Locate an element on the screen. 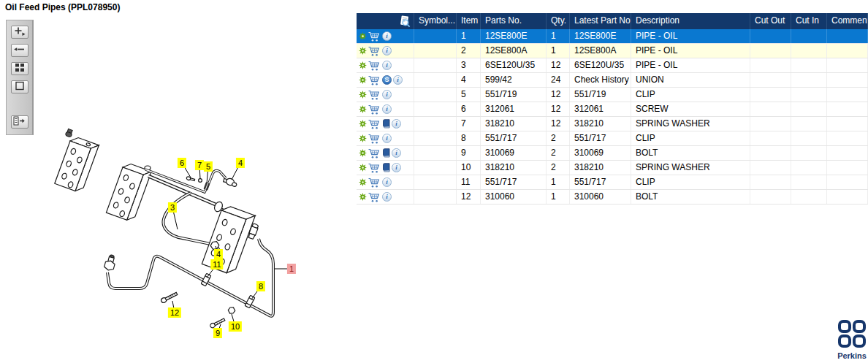 Image resolution: width=868 pixels, height=363 pixels. table-row: i103182102318210SPRING WASHER is located at coordinates (612, 168).